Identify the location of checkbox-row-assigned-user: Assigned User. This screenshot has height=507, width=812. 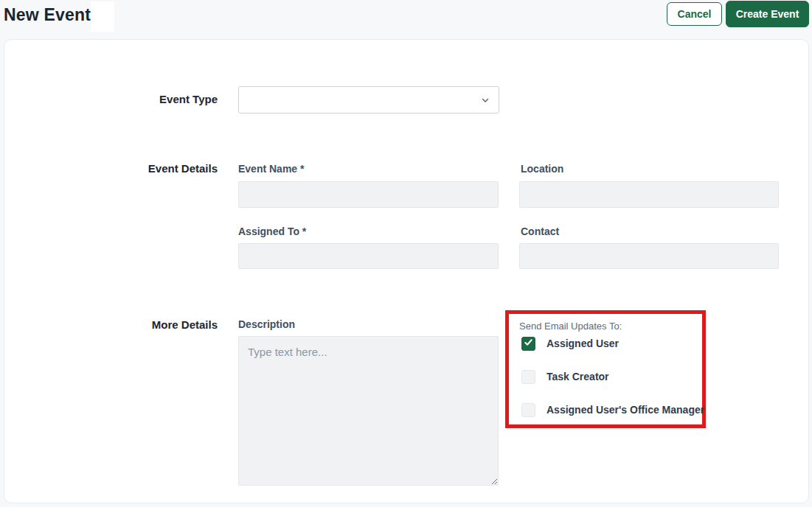
(609, 343).